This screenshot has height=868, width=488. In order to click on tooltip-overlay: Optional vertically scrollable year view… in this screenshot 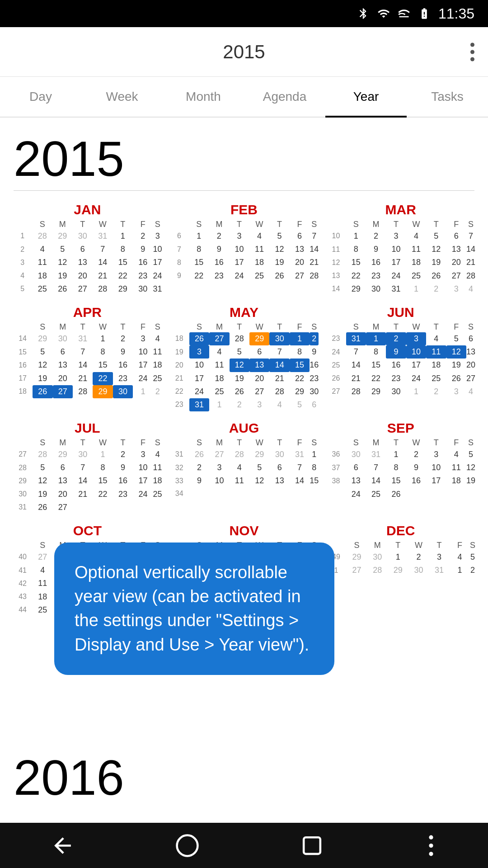, I will do `click(194, 609)`.